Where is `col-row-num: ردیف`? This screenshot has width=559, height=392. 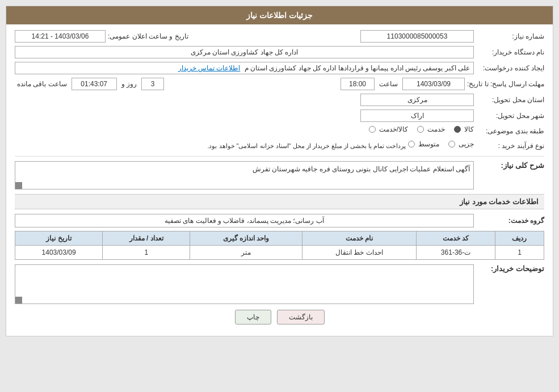
col-row-num: ردیف is located at coordinates (519, 238).